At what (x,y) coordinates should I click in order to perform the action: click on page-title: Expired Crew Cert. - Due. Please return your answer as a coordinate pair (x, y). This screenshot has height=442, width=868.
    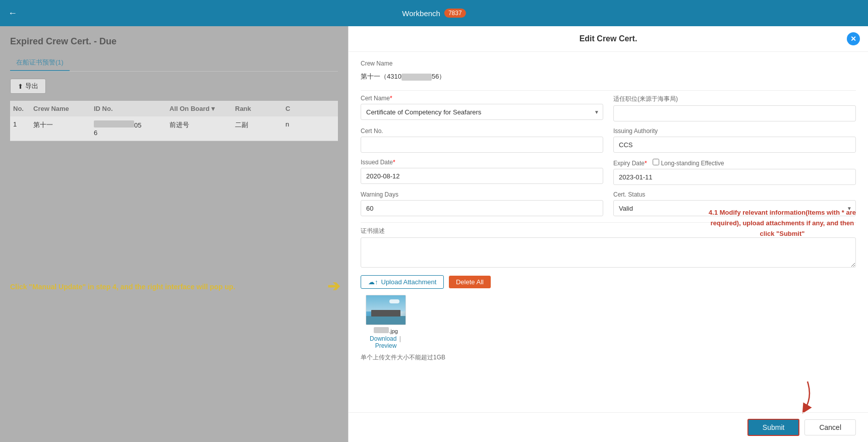
    Looking at the image, I should click on (174, 41).